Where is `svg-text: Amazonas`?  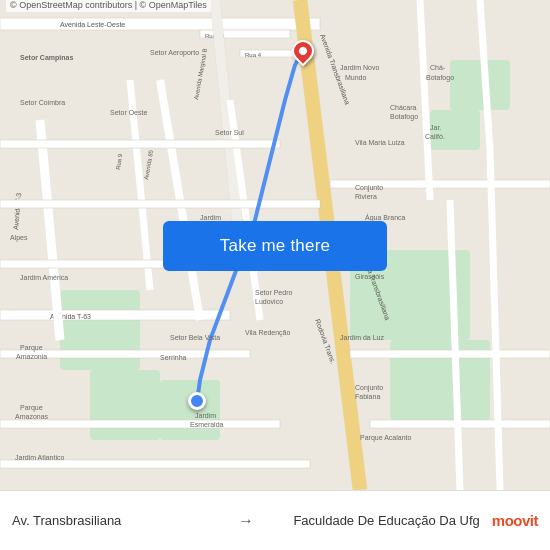
svg-text: Amazonas is located at coordinates (32, 416).